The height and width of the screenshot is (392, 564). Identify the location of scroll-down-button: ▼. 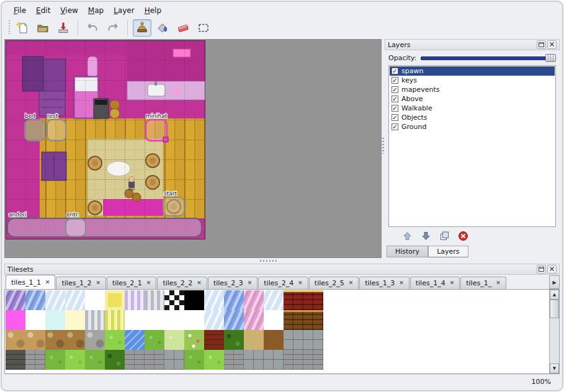
(555, 368).